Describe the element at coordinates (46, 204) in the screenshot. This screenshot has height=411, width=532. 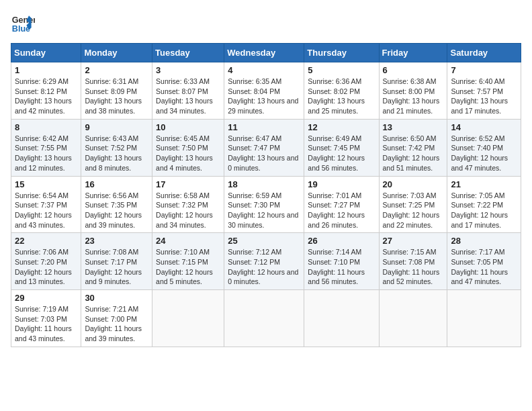
I see `calendar-cell: 15Sunrise: 6:54 AMSunset: 7:37 PMDayligh…` at that location.